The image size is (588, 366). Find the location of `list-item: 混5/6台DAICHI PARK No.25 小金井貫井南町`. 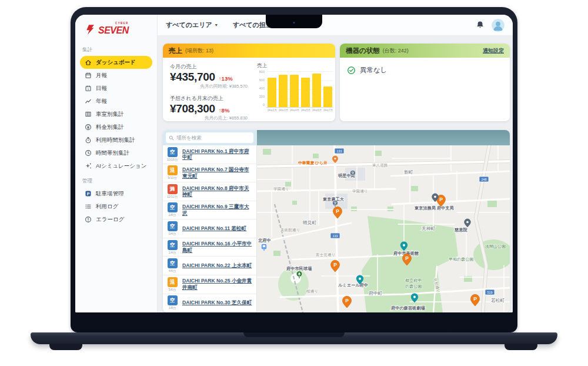

list-item: 混5/6台DAICHI PARK No.25 小金井貫井南町 is located at coordinates (209, 285).